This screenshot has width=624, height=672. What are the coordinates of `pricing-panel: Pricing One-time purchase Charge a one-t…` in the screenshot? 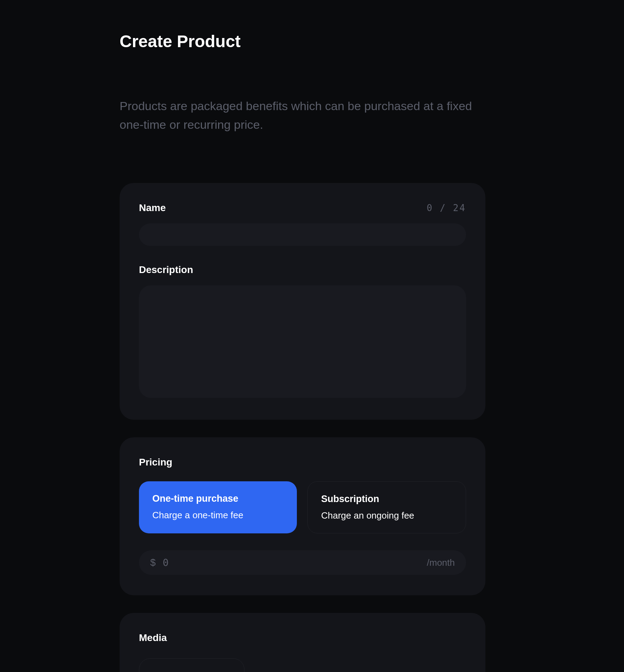 It's located at (303, 516).